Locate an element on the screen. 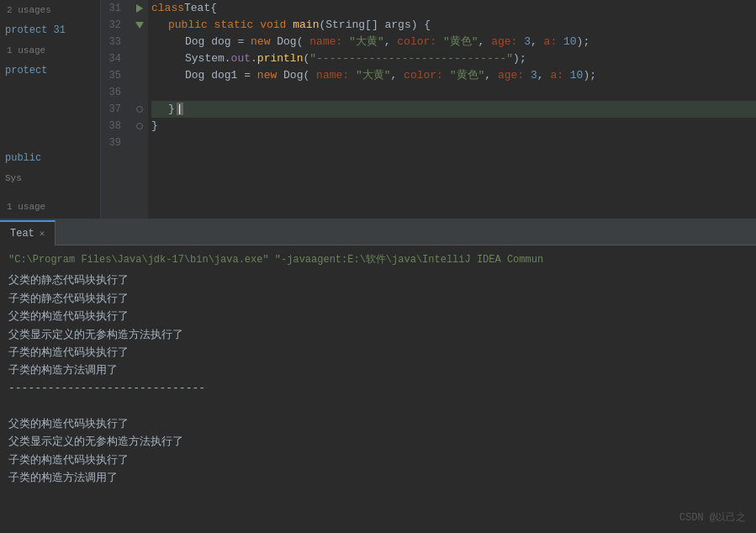  code-line-32: public static void main(String[] args) { is located at coordinates (454, 25).